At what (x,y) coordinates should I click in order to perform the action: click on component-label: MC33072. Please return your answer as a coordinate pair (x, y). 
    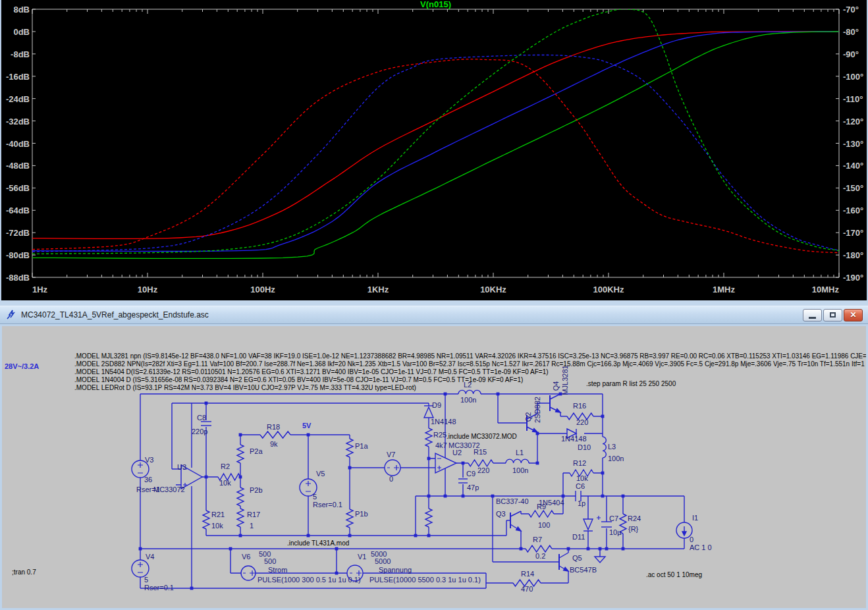
    Looking at the image, I should click on (169, 489).